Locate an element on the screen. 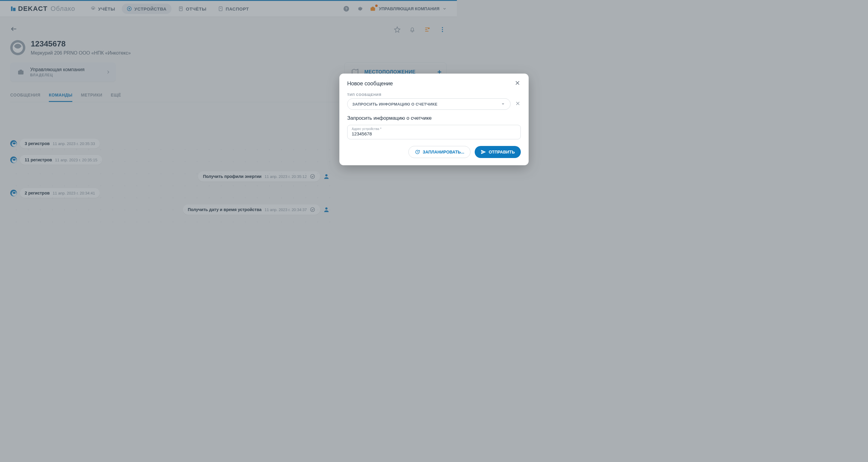 Image resolution: width=868 pixels, height=462 pixels. modal-title: Новое сообщение is located at coordinates (370, 84).